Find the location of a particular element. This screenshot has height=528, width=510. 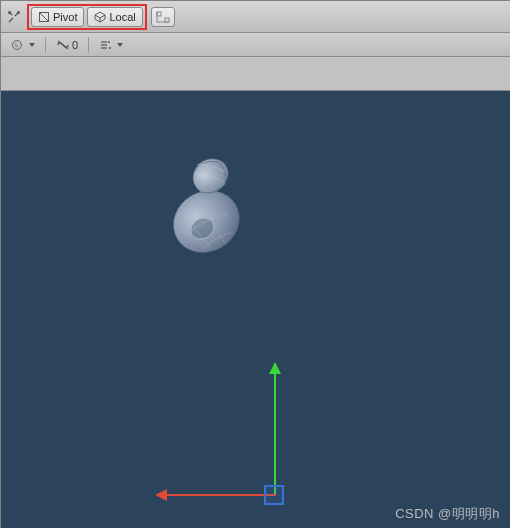

fx-icon is located at coordinates (106, 45).